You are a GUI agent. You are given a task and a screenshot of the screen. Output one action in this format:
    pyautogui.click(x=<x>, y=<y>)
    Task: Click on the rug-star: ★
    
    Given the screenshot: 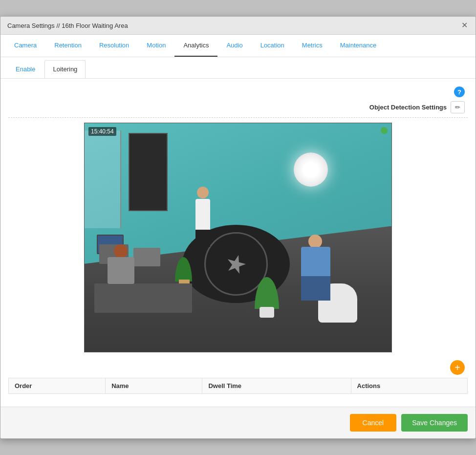 What is the action you would take?
    pyautogui.click(x=236, y=264)
    